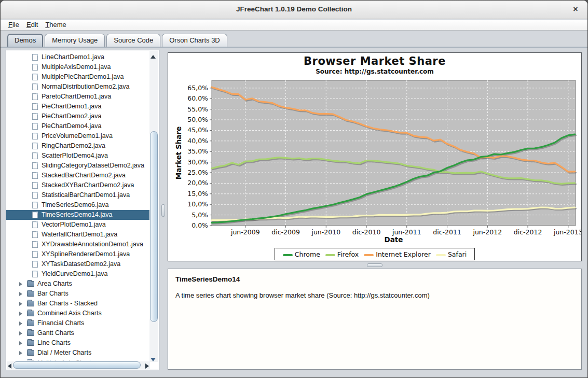  I want to click on legend-item-firefox: Firefox, so click(342, 254).